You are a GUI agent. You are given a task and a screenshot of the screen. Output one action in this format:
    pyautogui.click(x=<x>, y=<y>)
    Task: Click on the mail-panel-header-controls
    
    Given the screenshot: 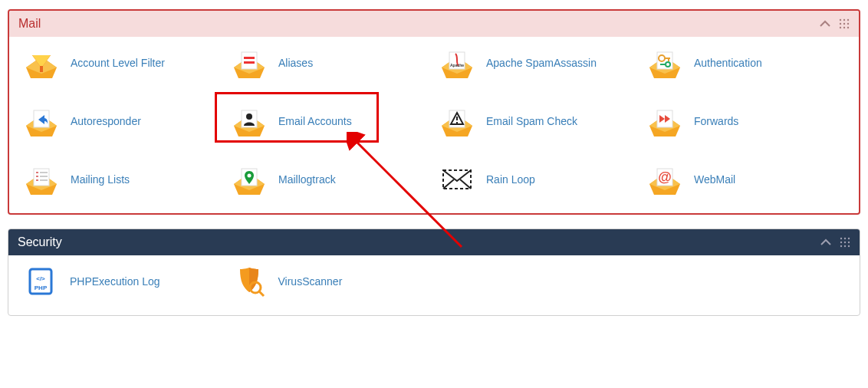 What is the action you would take?
    pyautogui.click(x=834, y=24)
    